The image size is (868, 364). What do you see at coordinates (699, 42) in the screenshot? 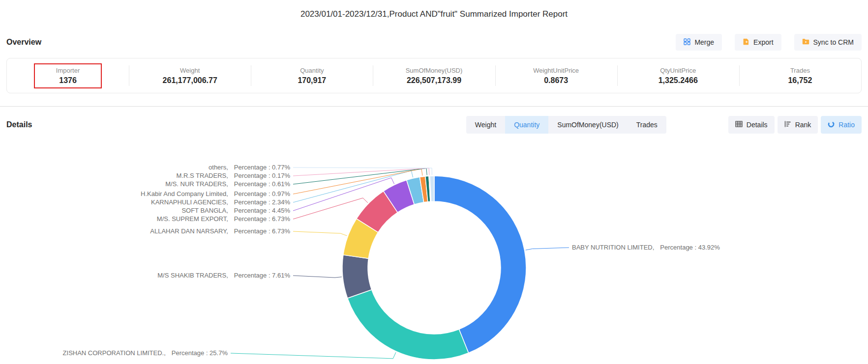
I see `merge-button: Merge` at bounding box center [699, 42].